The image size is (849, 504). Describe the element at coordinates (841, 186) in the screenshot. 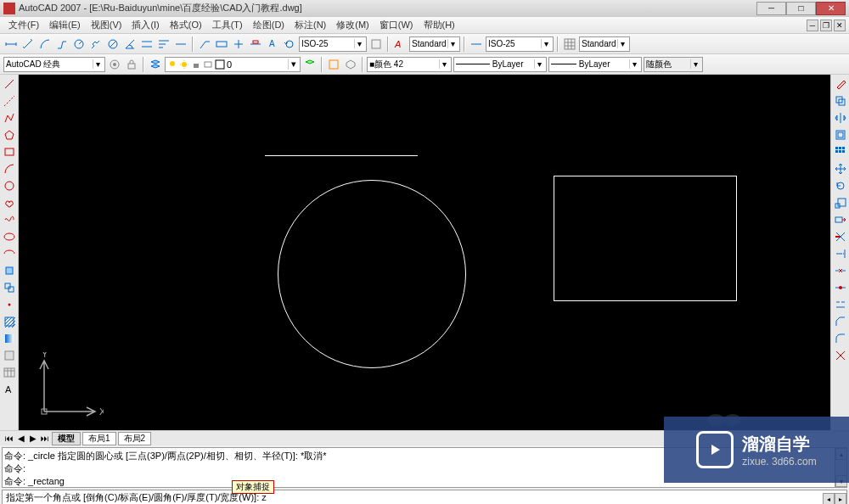

I see `rotate-tool-icon` at that location.